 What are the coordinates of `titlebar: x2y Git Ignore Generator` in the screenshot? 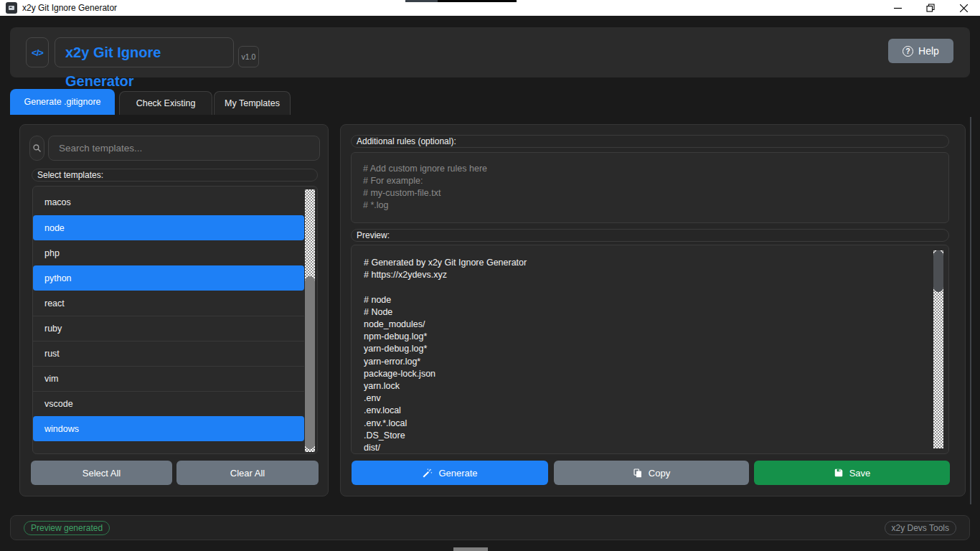 It's located at (490, 8).